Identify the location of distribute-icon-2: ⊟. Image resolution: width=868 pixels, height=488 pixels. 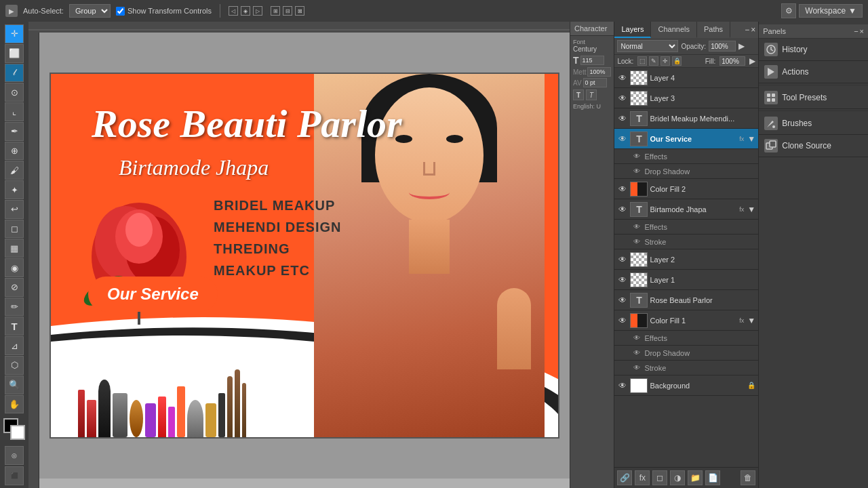
(288, 11).